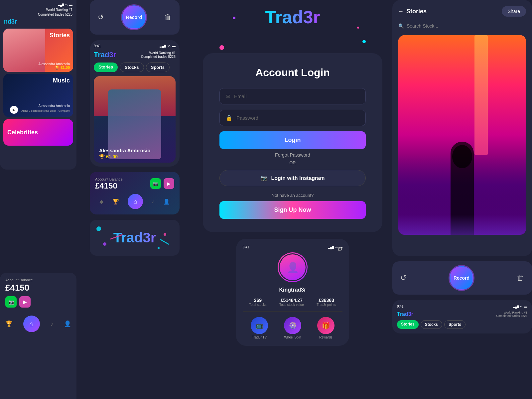  I want to click on action-tv-label: Trad3r TV, so click(259, 337).